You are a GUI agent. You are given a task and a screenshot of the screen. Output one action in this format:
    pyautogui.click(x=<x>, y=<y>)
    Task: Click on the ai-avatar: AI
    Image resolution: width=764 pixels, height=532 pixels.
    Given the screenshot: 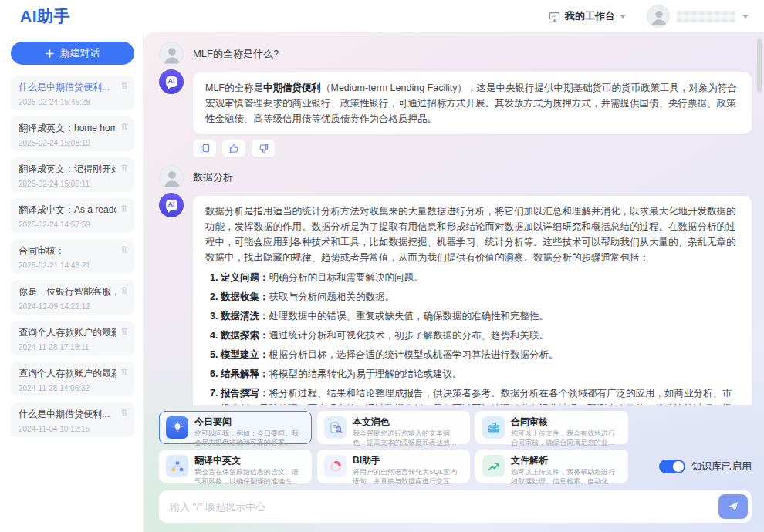 What is the action you would take?
    pyautogui.click(x=171, y=82)
    